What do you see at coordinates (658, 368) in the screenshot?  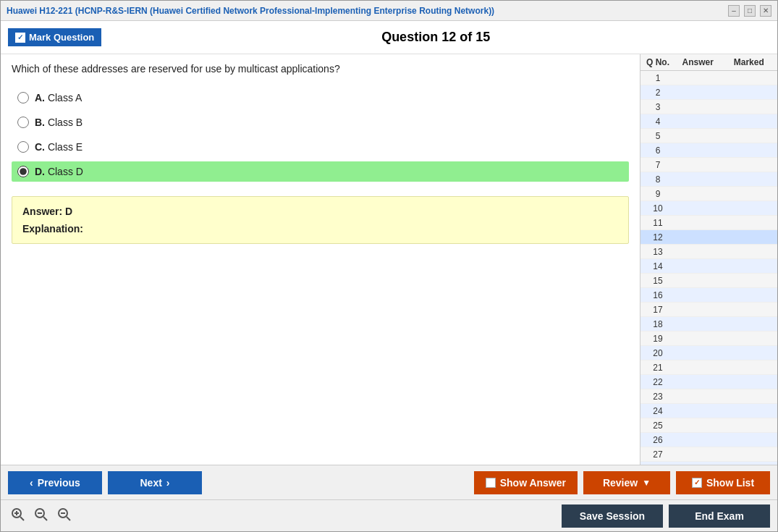 I see `row-num: 21` at bounding box center [658, 368].